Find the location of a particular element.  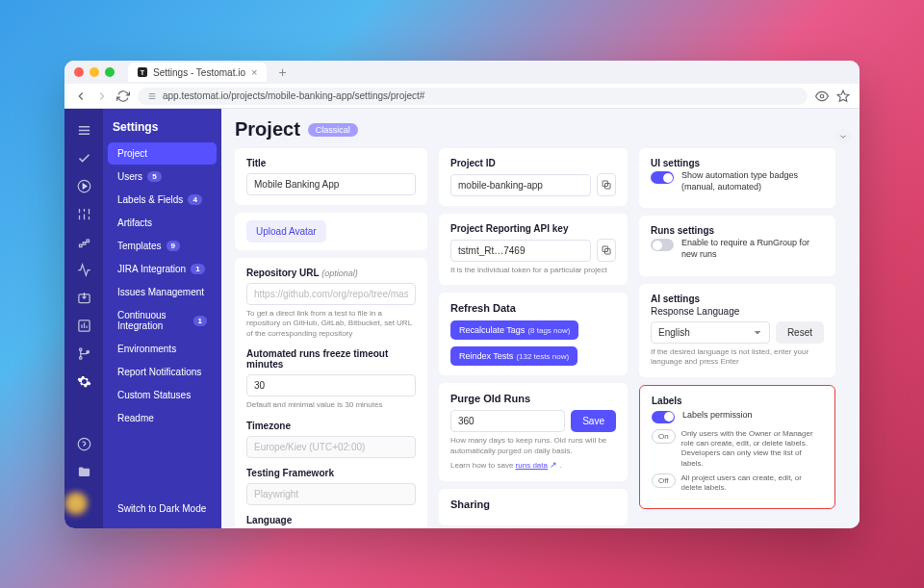

repo-input is located at coordinates (331, 294).